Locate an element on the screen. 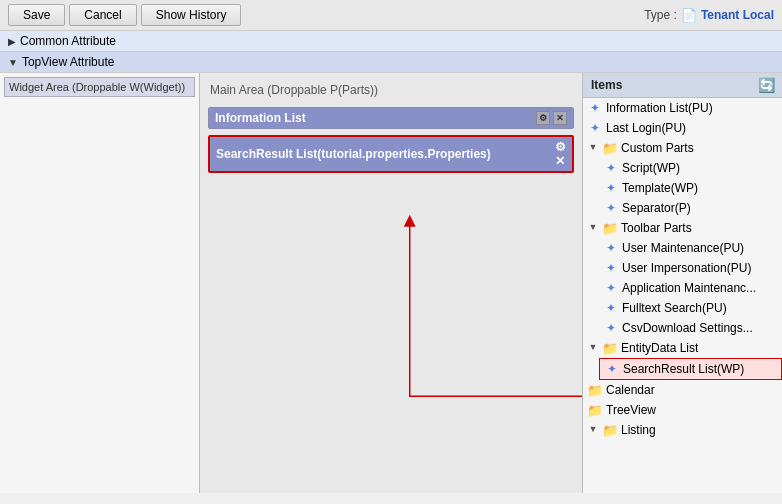 The width and height of the screenshot is (782, 504). custom-parts-header: ▼ 📁 Custom Parts is located at coordinates (682, 148).